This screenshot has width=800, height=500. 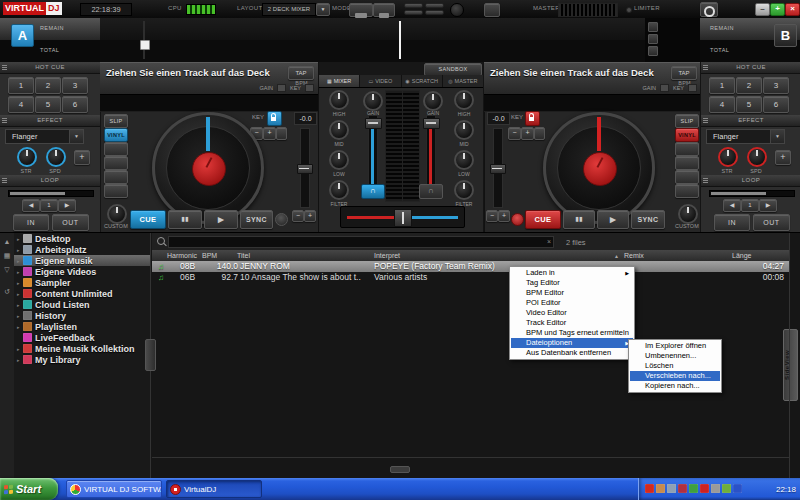 I want to click on deck-a-gain-knob, so click(x=373, y=101).